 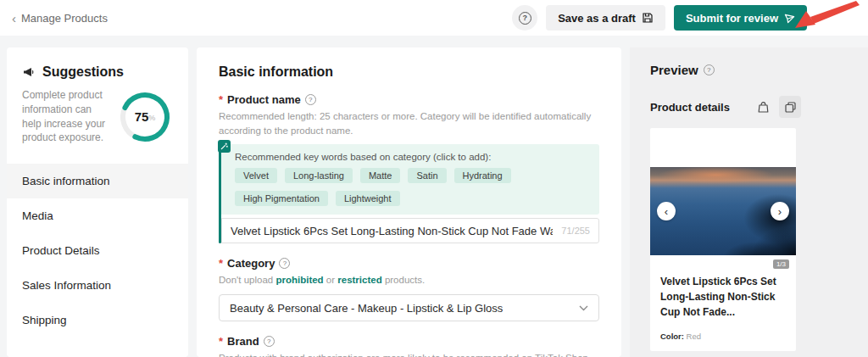 What do you see at coordinates (410, 231) in the screenshot?
I see `product-name-input-row: 71/255` at bounding box center [410, 231].